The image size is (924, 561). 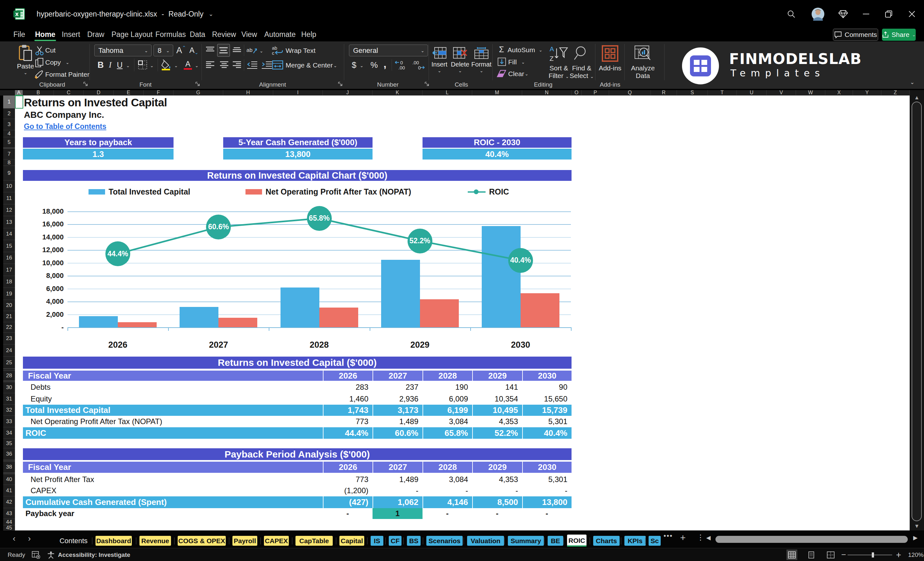 I want to click on row-header-34: 34, so click(x=9, y=433).